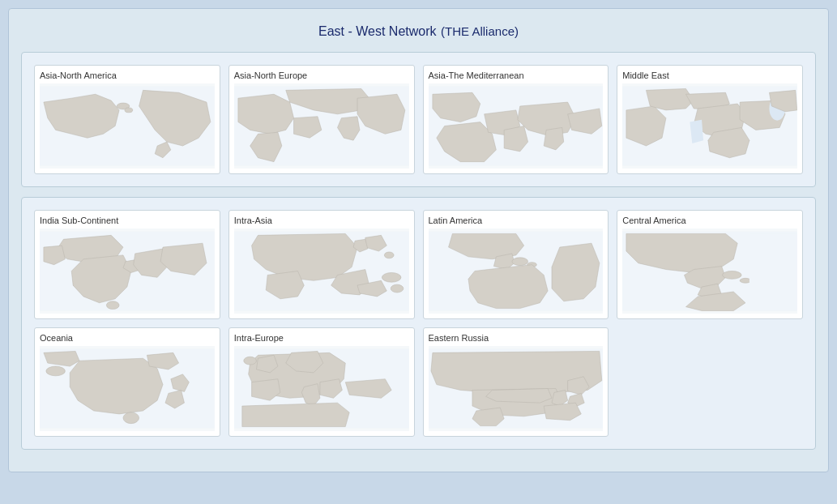  What do you see at coordinates (516, 382) in the screenshot?
I see `card-eastern-russia: Eastern Russia` at bounding box center [516, 382].